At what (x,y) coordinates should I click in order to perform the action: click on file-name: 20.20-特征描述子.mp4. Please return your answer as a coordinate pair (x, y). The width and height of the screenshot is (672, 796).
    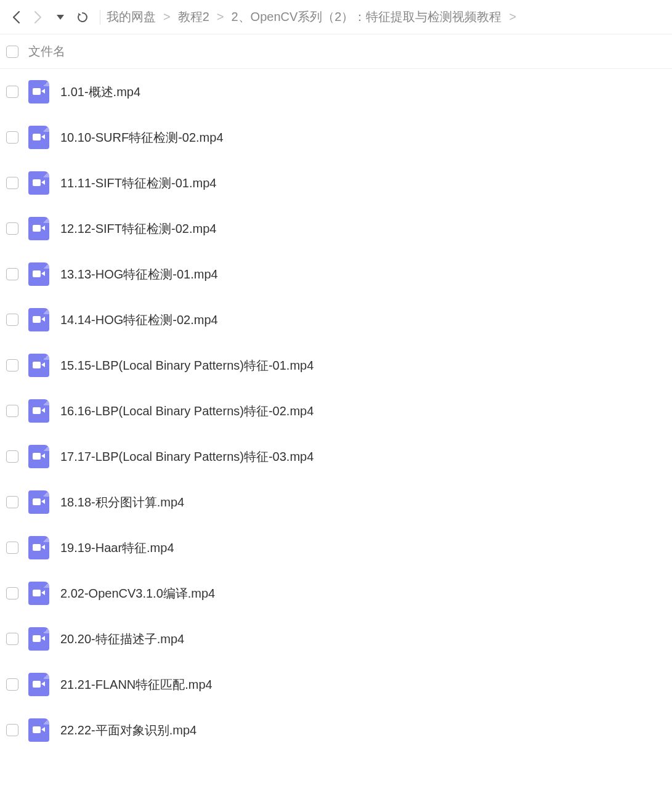
    Looking at the image, I should click on (122, 640).